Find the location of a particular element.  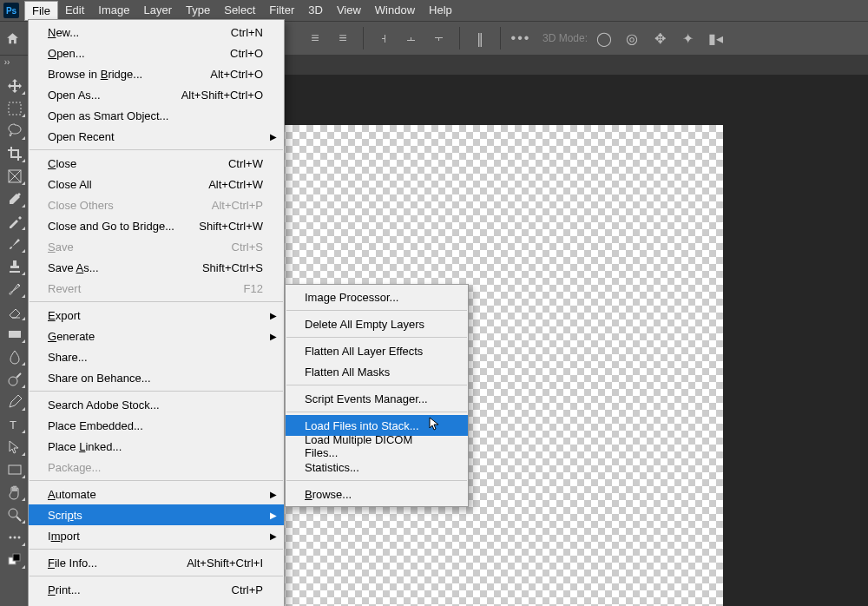

menu-item-close-all: Close AllAlt+Ctrl+W is located at coordinates (156, 184).